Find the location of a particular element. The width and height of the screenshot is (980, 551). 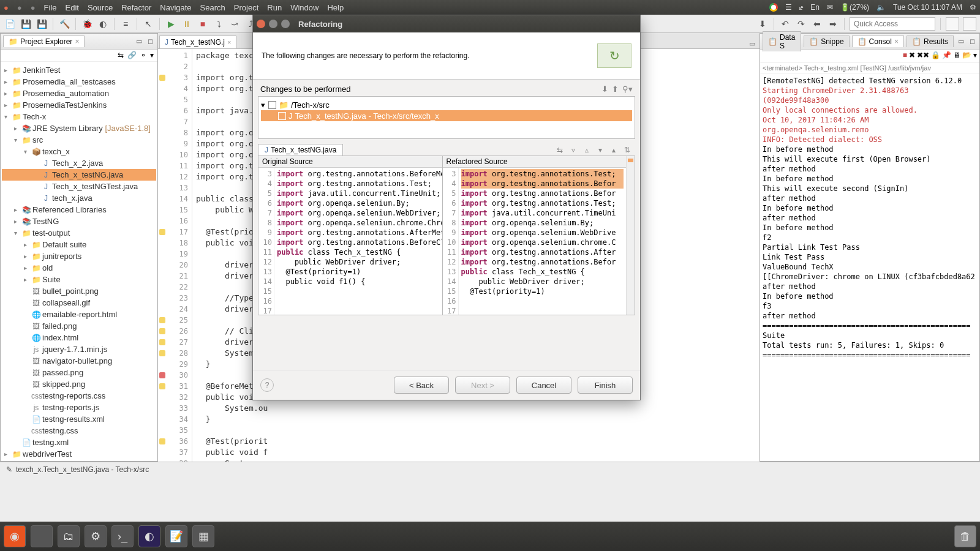

tree-row: csstestng-reports.css is located at coordinates (79, 395).